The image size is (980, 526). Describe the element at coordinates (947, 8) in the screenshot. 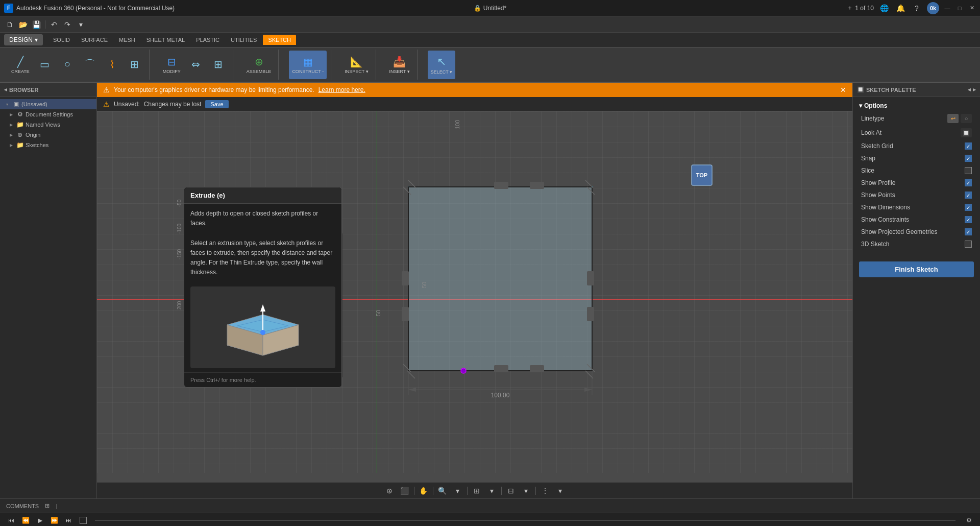

I see `minimize-button: —` at that location.